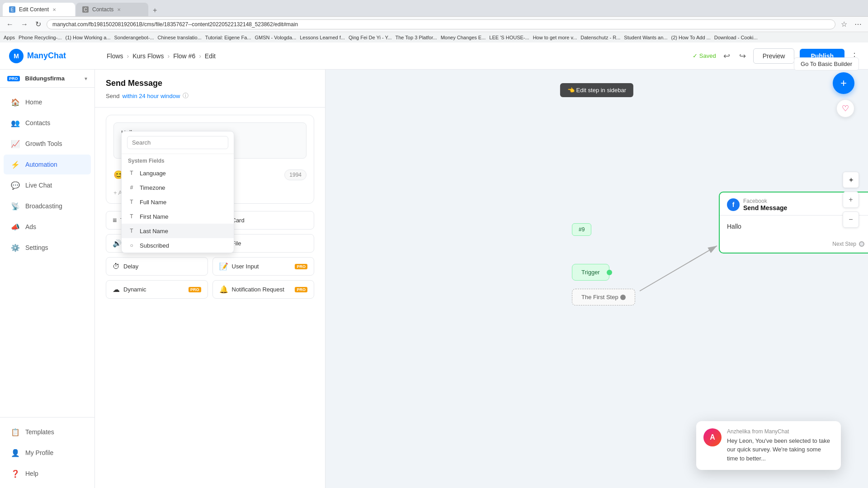 The width and height of the screenshot is (868, 488). I want to click on bookmark-2: (1) How Working a..., so click(88, 38).